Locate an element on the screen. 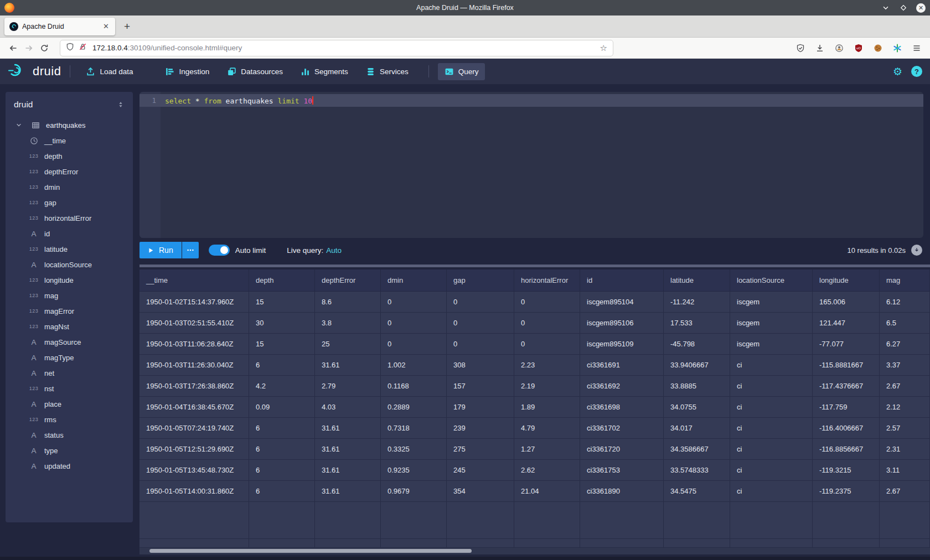 This screenshot has height=560, width=930. auto-limit-toggle is located at coordinates (219, 250).